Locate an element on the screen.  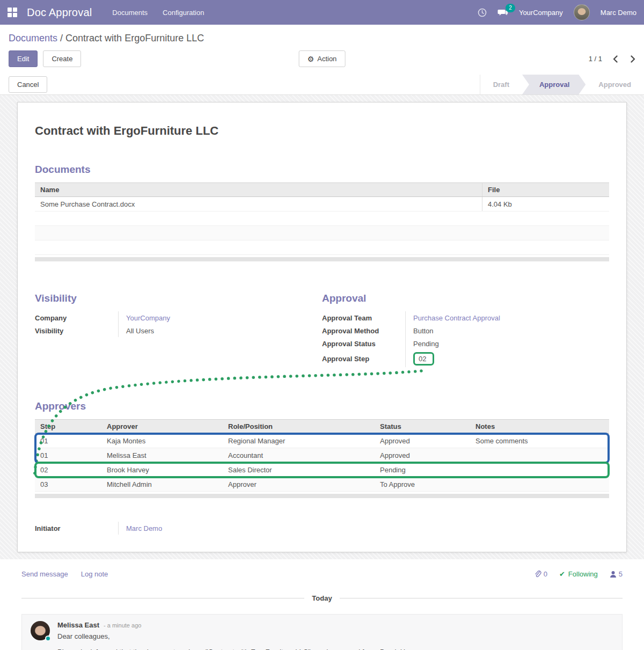
nav-menu: Documents Configuration is located at coordinates (158, 13).